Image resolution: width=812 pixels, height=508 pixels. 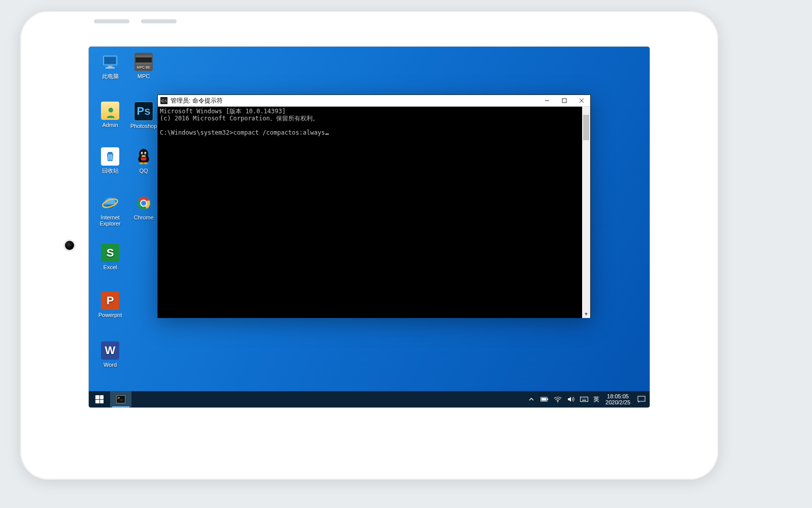 What do you see at coordinates (121, 399) in the screenshot?
I see `cmd-taskbar-icon` at bounding box center [121, 399].